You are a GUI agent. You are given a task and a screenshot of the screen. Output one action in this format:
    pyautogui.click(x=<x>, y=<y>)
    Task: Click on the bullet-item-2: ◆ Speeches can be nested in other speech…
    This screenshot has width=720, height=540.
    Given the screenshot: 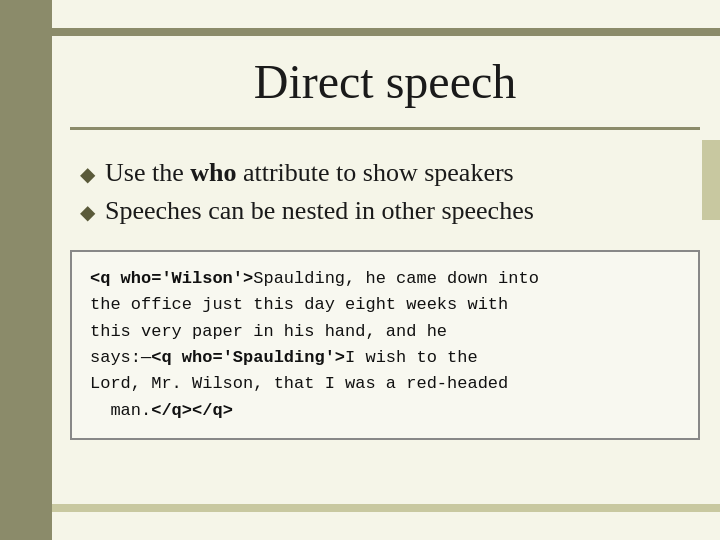 What is the action you would take?
    pyautogui.click(x=390, y=211)
    